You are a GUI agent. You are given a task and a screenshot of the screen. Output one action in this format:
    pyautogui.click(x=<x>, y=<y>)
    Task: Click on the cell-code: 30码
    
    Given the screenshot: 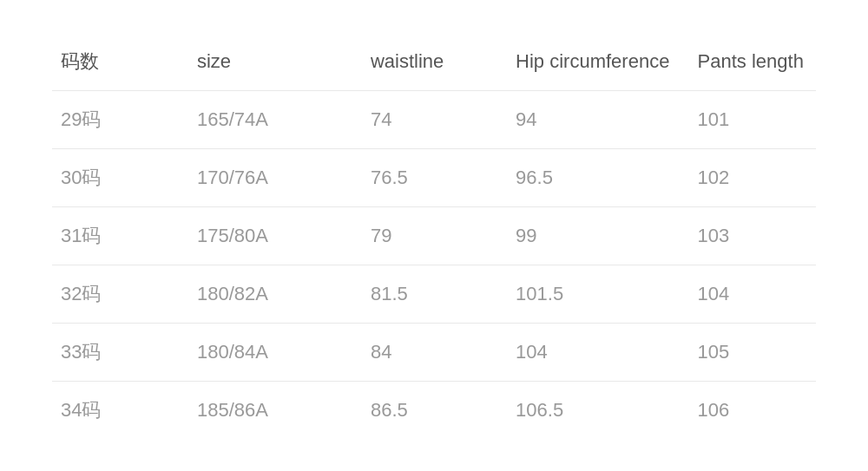 What is the action you would take?
    pyautogui.click(x=120, y=177)
    